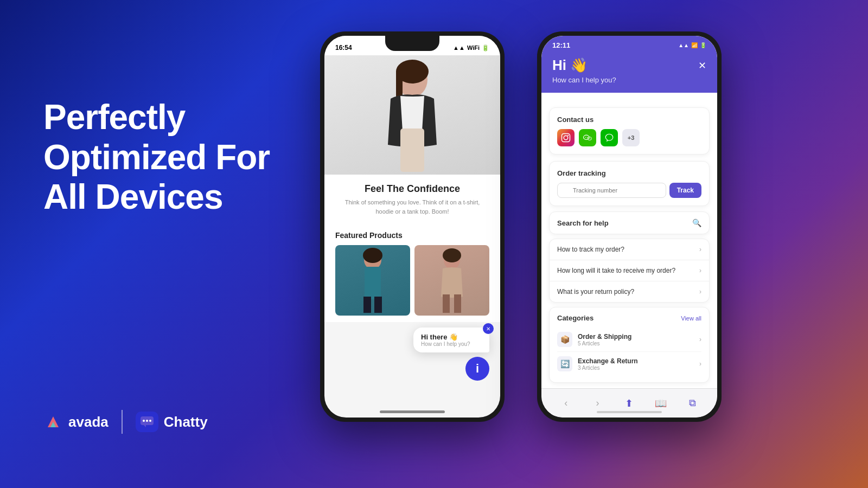 The height and width of the screenshot is (488, 868). I want to click on category-left-2: 🔄 Exchange & Return 3 Articles, so click(598, 364).